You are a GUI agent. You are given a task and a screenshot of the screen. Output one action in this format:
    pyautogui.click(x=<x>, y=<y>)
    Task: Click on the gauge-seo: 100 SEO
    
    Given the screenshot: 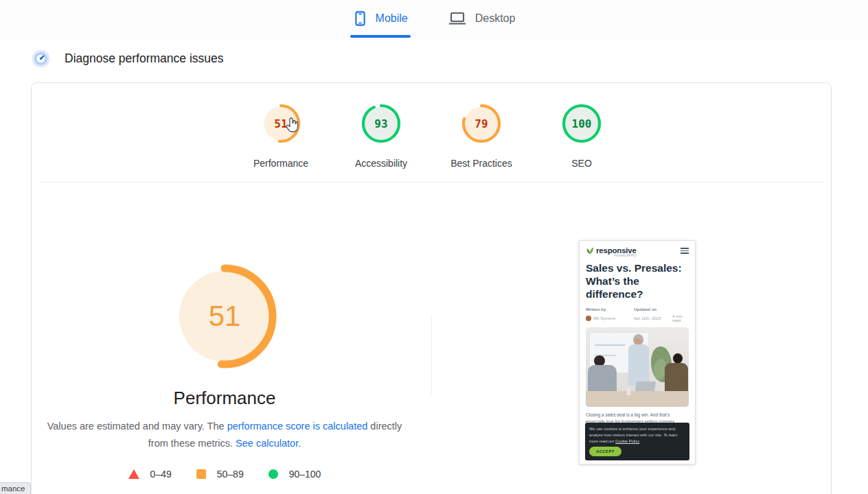 What is the action you would take?
    pyautogui.click(x=582, y=136)
    